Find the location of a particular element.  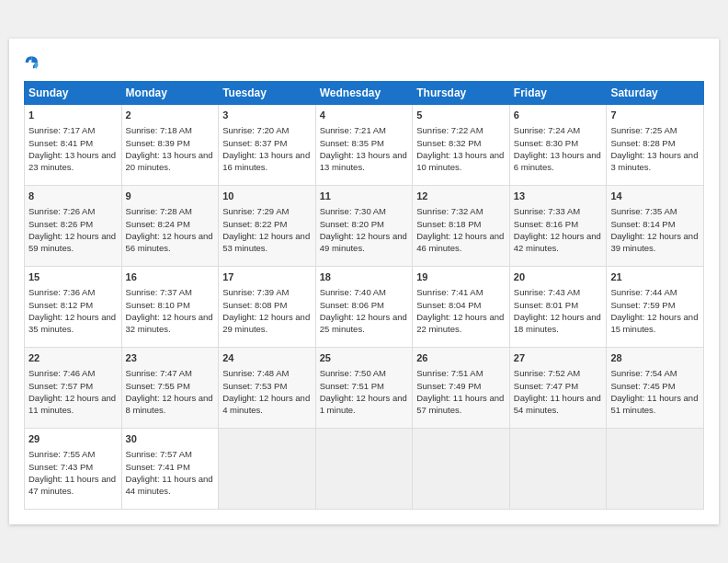

sunrise-text: Sunrise: 7:17 AM is located at coordinates (62, 131).